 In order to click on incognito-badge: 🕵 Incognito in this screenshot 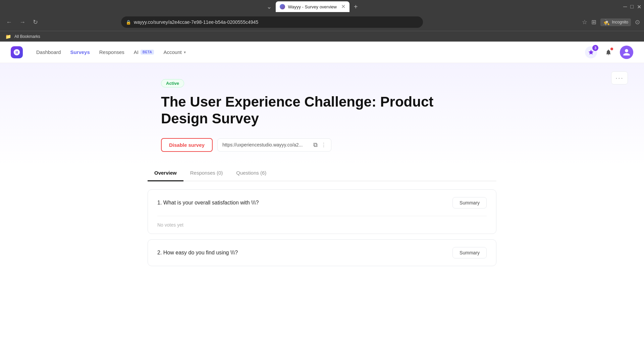, I will do `click(616, 22)`.